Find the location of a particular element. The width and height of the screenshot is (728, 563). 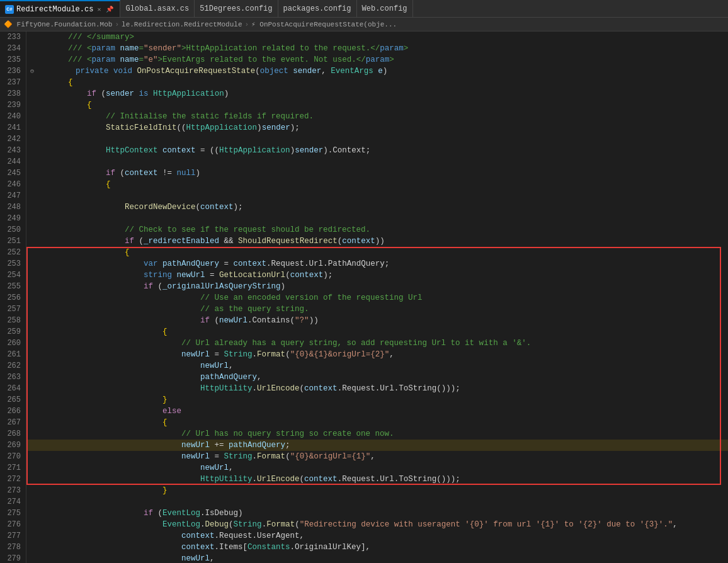

code-line-271: newUrl, is located at coordinates (377, 468).